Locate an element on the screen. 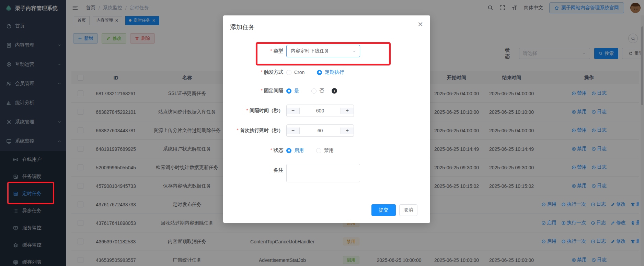 This screenshot has height=266, width=644. interval-value: 600 is located at coordinates (320, 111).